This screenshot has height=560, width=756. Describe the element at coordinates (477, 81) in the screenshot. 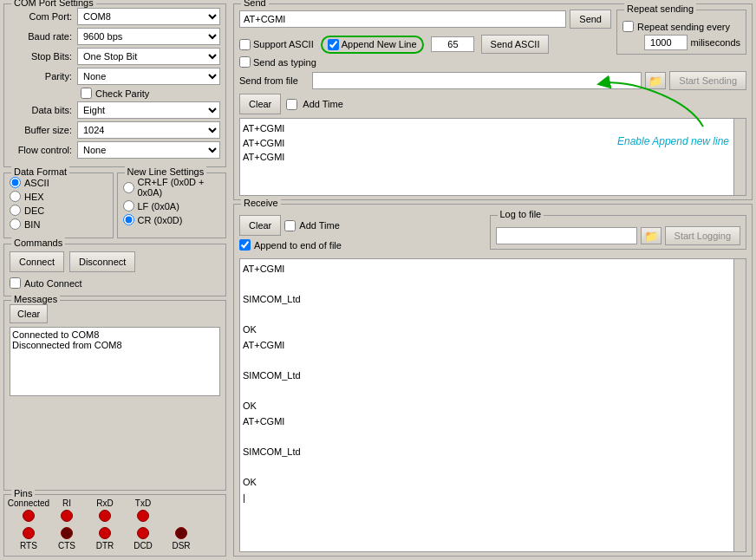

I see `send-file-path-input` at that location.